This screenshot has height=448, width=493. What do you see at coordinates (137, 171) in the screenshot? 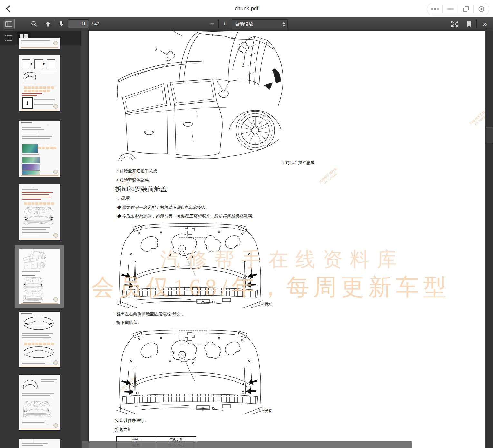
I see `legend-item-2: 2-前舱盖开启把手总成` at bounding box center [137, 171].